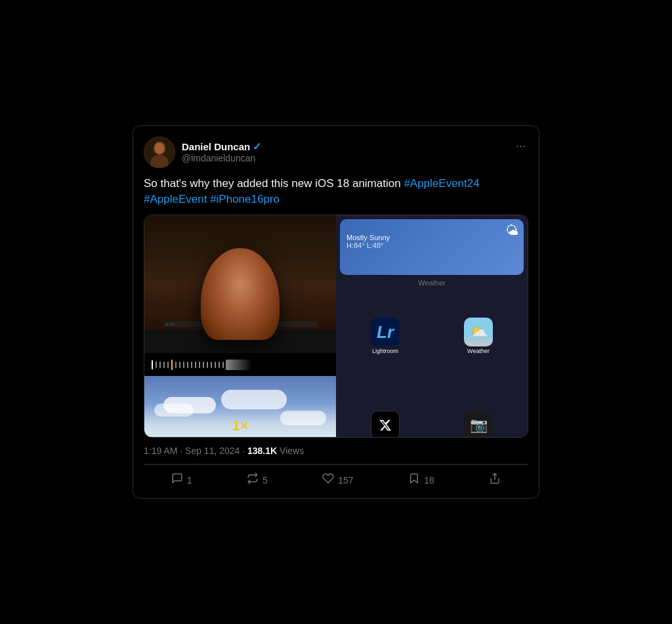 Image resolution: width=672 pixels, height=624 pixels. I want to click on verified-badge: ✓, so click(257, 147).